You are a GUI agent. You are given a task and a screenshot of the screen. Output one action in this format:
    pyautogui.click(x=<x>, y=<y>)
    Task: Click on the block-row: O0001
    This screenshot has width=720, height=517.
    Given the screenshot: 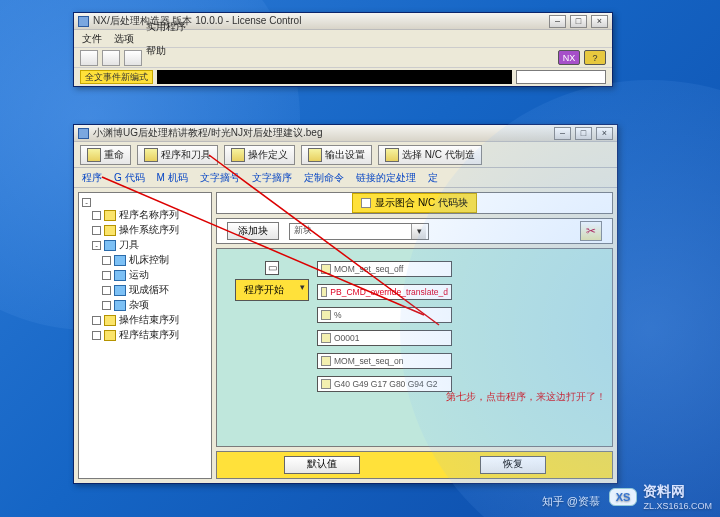 What is the action you would take?
    pyautogui.click(x=384, y=338)
    